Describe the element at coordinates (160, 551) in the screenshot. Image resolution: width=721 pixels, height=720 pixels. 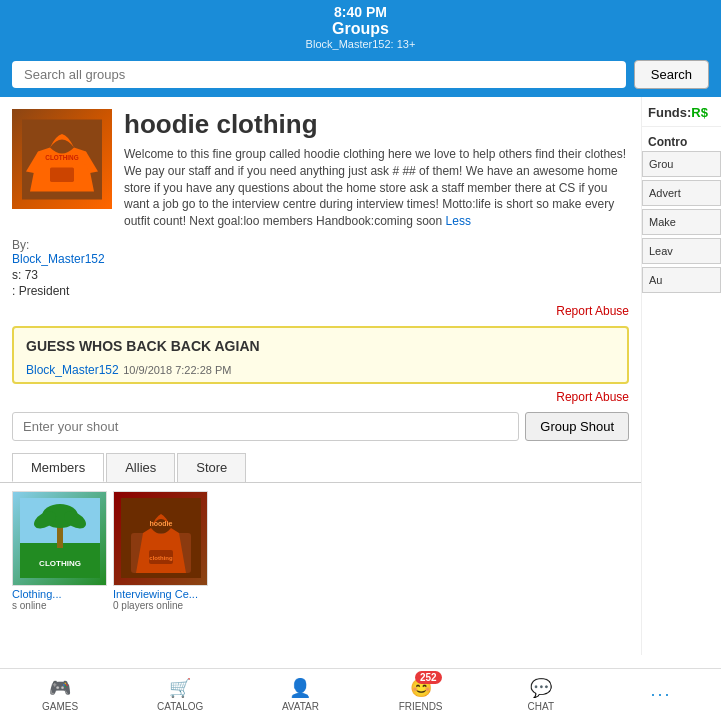
I see `store-item-interview: hoodie clothing Interviewing Ce... 0 pla…` at that location.